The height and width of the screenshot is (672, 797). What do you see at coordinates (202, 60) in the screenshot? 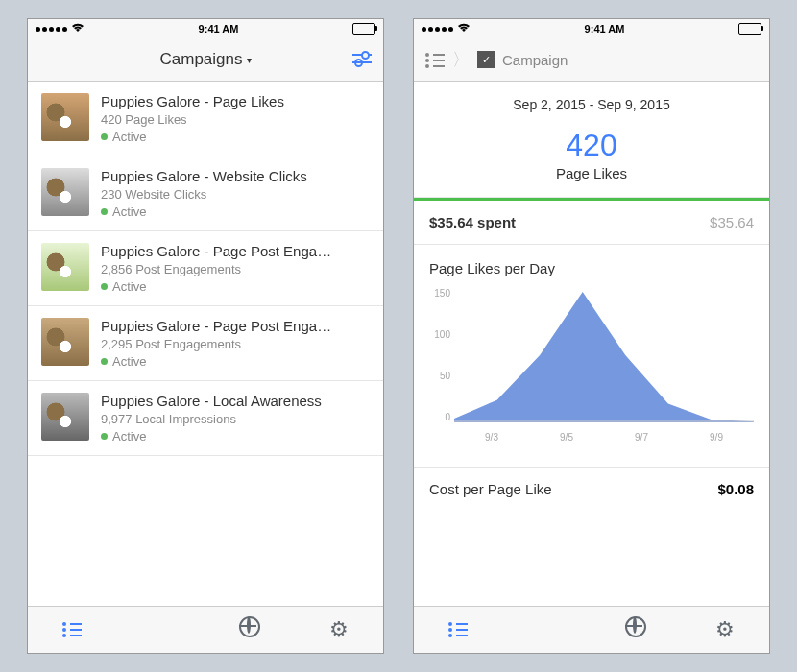
I see `nav-title-label: Campaigns` at bounding box center [202, 60].